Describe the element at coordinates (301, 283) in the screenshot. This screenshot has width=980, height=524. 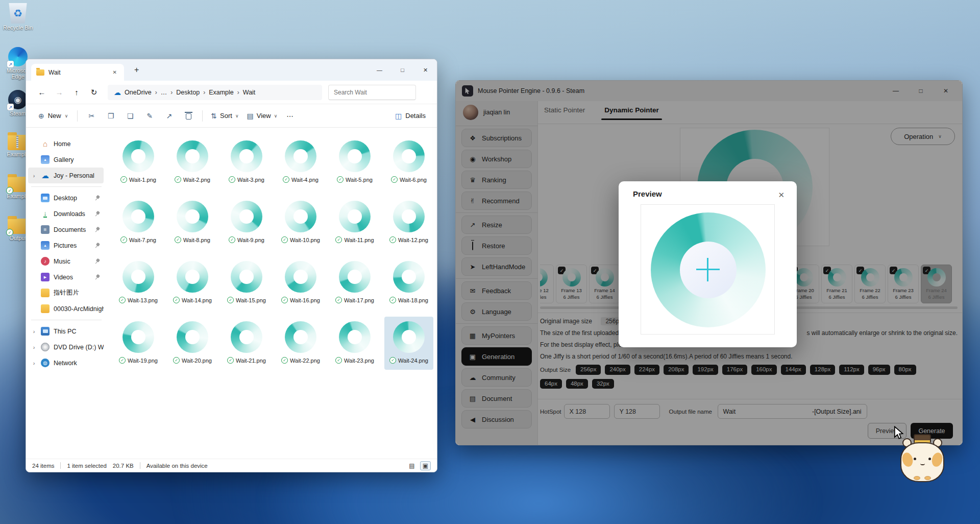
I see `file-tile: ✓Wait-16.png` at that location.